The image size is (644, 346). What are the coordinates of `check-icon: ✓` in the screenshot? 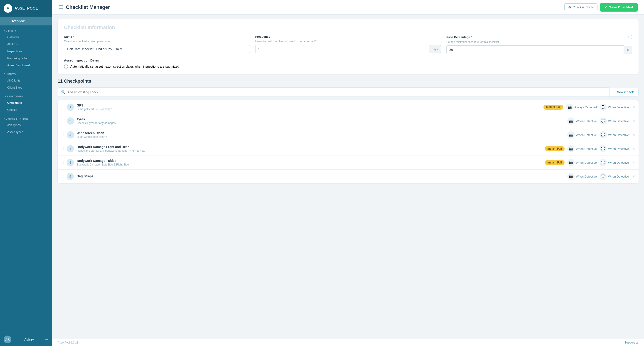 It's located at (606, 7).